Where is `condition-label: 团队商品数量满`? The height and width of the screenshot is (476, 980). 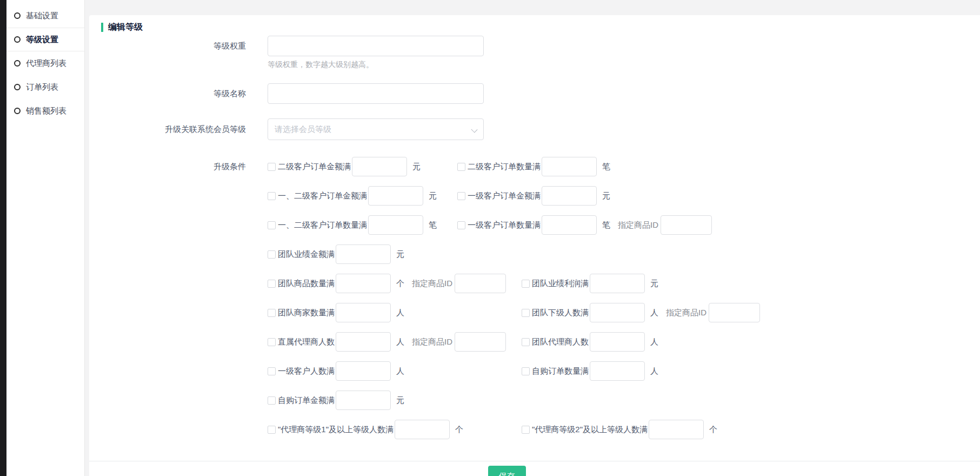 condition-label: 团队商品数量满 is located at coordinates (306, 283).